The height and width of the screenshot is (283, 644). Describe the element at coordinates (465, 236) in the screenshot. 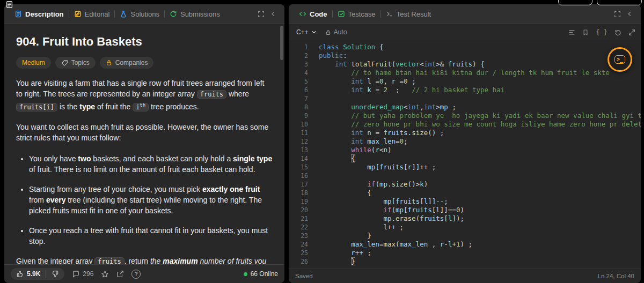

I see `code-line: 23 }` at that location.